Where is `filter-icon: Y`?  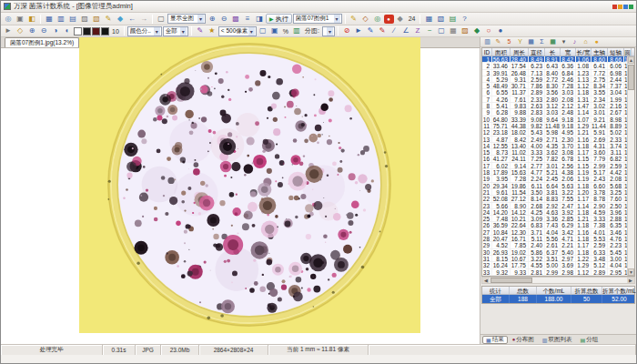
filter-icon: Y is located at coordinates (521, 42).